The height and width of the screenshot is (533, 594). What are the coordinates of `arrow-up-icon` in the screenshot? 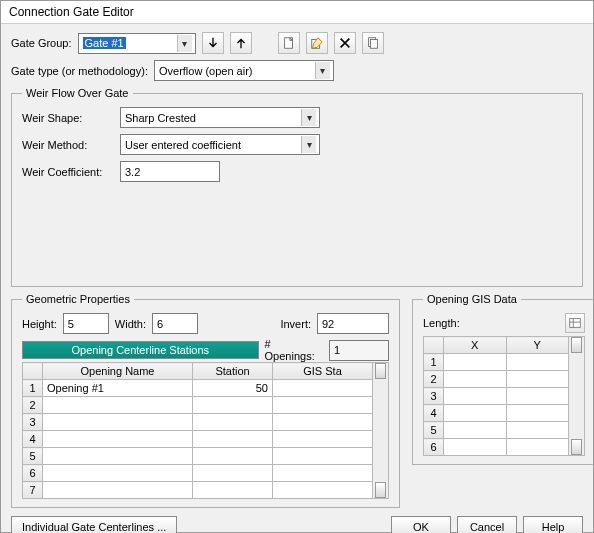 It's located at (241, 43).